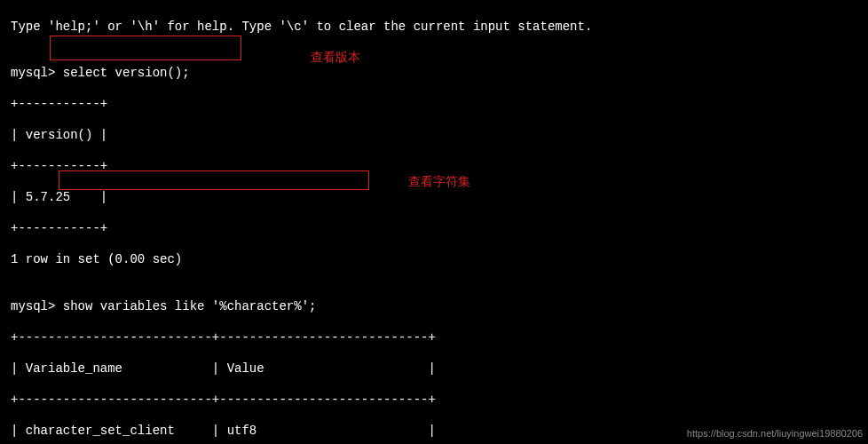  What do you see at coordinates (439, 182) in the screenshot?
I see `annotation-label-2: 查看字符集` at bounding box center [439, 182].